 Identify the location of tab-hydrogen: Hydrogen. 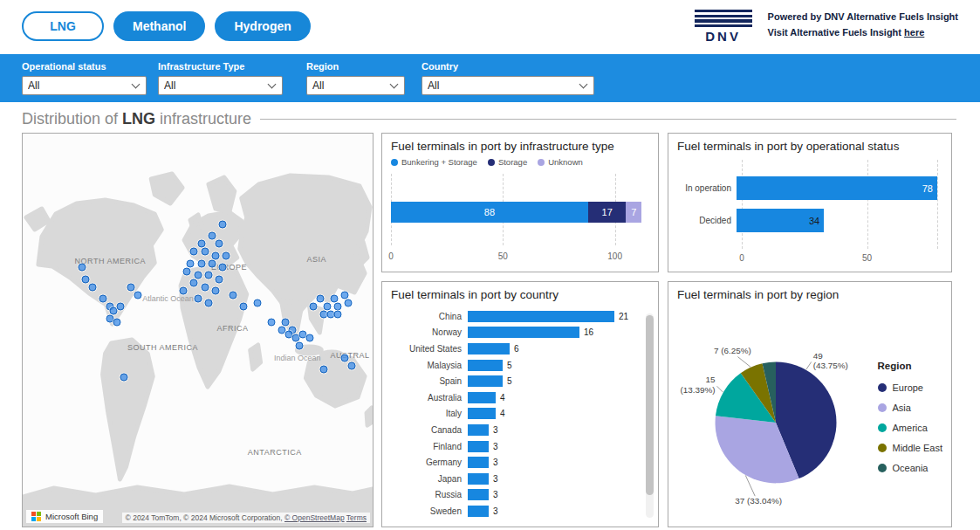
(262, 26).